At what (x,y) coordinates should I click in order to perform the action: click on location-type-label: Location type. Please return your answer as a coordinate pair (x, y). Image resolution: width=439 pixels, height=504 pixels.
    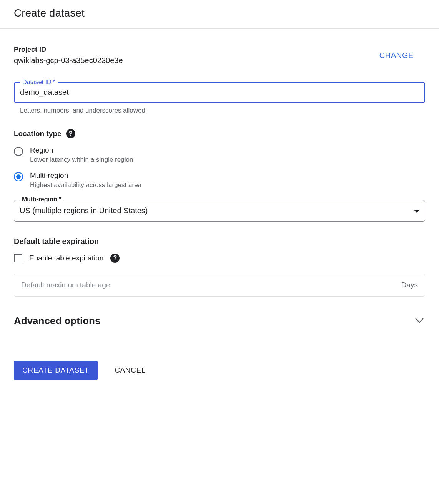
    Looking at the image, I should click on (38, 134).